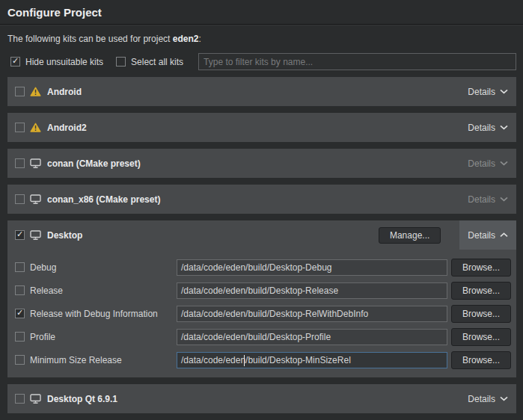  What do you see at coordinates (488, 399) in the screenshot?
I see `details-toggle-desktop-qt: Details` at bounding box center [488, 399].